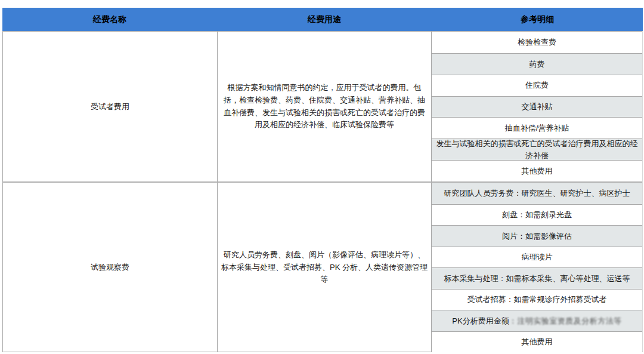 The height and width of the screenshot is (354, 644). Describe the element at coordinates (537, 321) in the screenshot. I see `detail-item-pk: PK分析费用金额：注明实验室资质及分析方法等` at that location.